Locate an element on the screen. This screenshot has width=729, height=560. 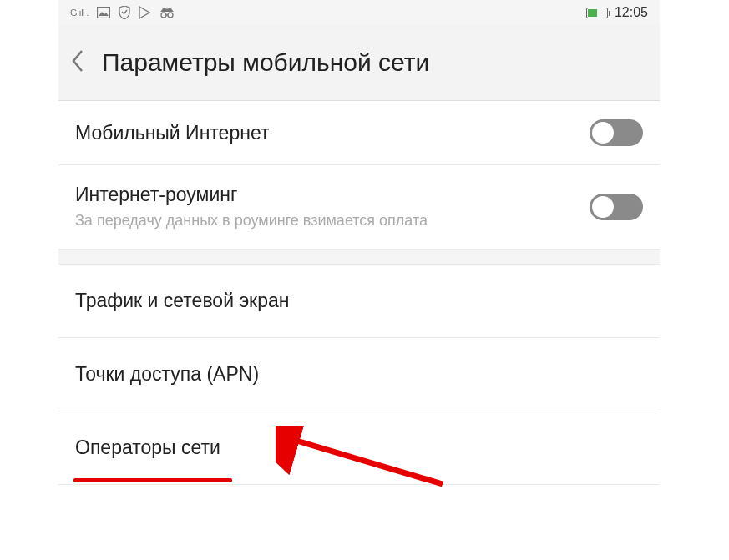
row-traffic-firewall: Трафик и сетевой экран is located at coordinates (359, 301).